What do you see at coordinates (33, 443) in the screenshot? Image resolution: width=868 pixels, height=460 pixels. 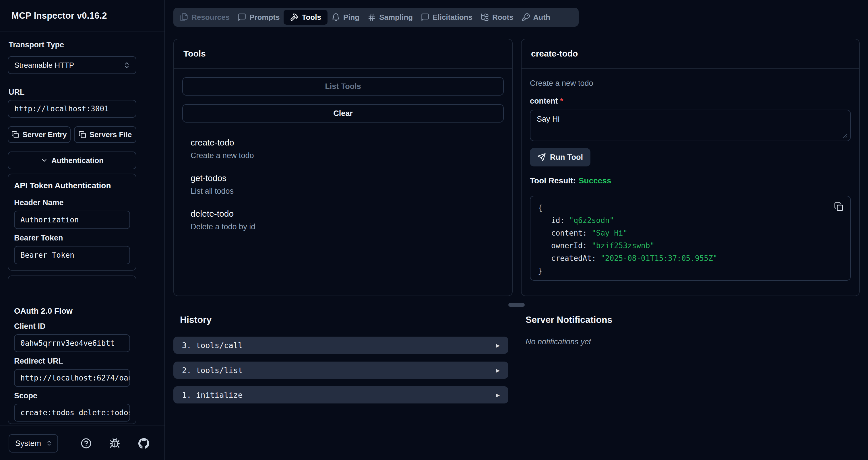 I see `theme-select: System` at bounding box center [33, 443].